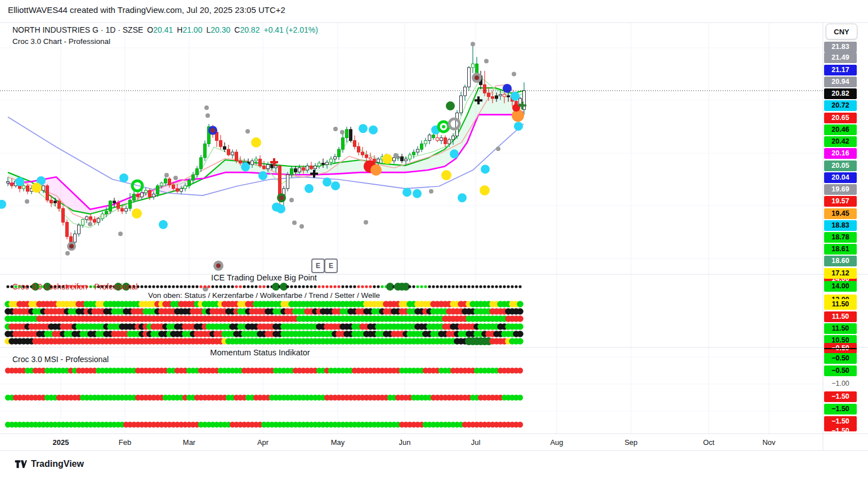  I want to click on price-label: 20.82, so click(840, 93).